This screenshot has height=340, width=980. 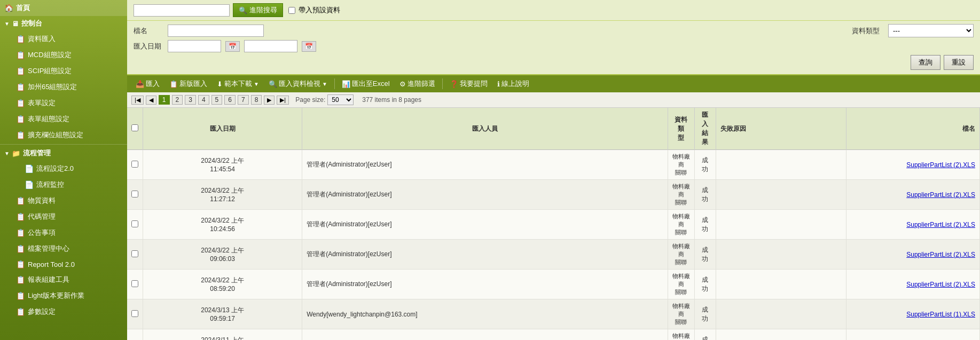 What do you see at coordinates (138, 100) in the screenshot?
I see `first-page-button: |◀` at bounding box center [138, 100].